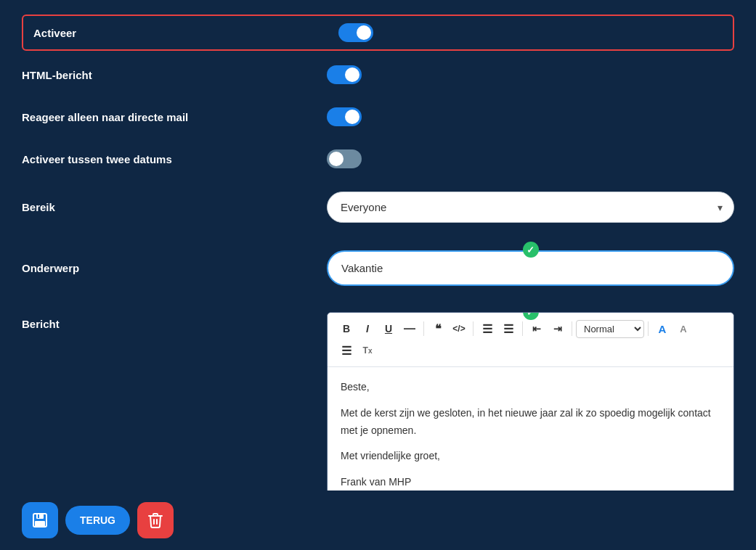  Describe the element at coordinates (531, 250) in the screenshot. I see `onderwerp-check-icon: ✓` at that location.